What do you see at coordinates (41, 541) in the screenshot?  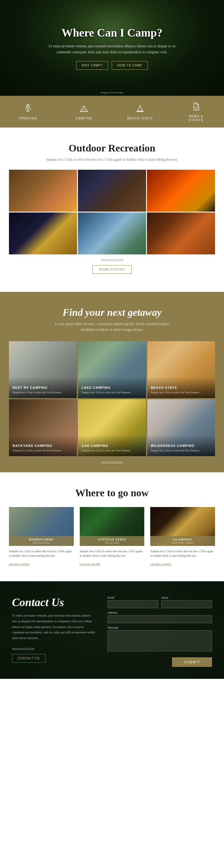 I see `hidden-gems-label: HIDDEN GEMS Sites on the rise` at bounding box center [41, 541].